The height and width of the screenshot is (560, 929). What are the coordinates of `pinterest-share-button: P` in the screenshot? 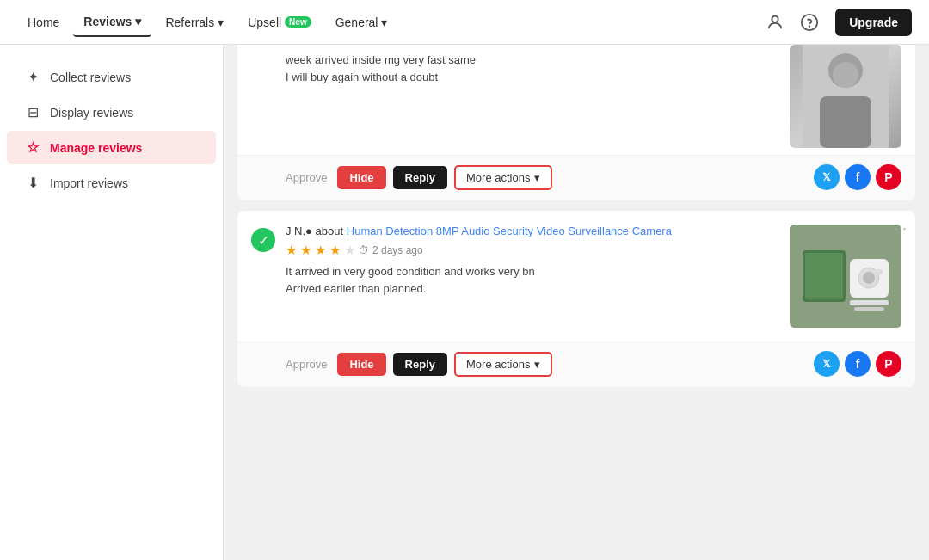 It's located at (889, 177).